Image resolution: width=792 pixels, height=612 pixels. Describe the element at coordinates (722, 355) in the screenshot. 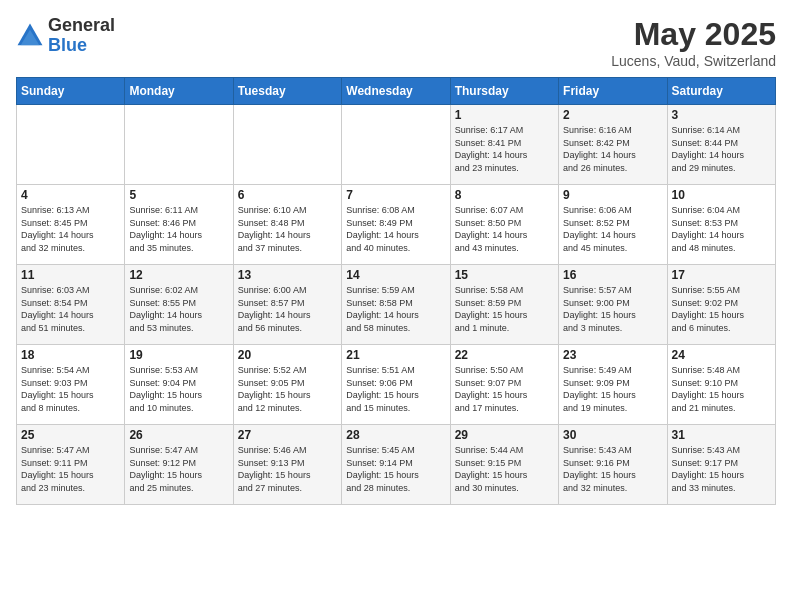

I see `day-number: 24` at that location.